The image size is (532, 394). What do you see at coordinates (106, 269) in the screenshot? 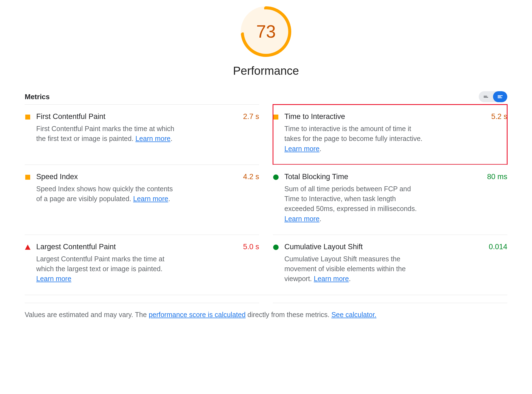
I see `metric-description: Largest Contentful Paint marks the time …` at bounding box center [106, 269].